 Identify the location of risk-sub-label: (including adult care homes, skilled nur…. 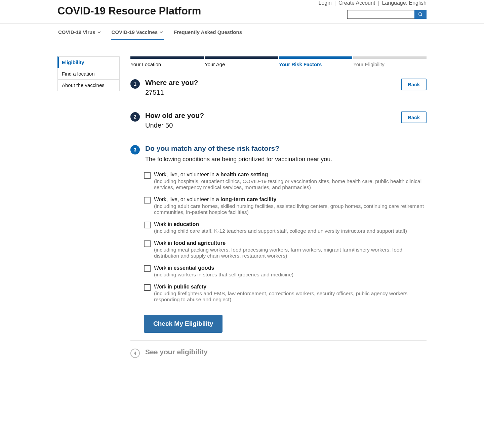
(290, 209).